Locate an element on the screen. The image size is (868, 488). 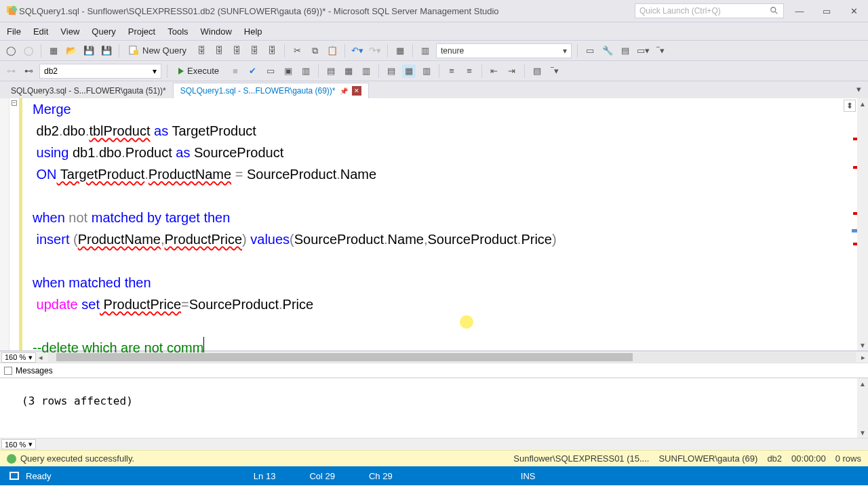
status-ready: Ready is located at coordinates (39, 476).